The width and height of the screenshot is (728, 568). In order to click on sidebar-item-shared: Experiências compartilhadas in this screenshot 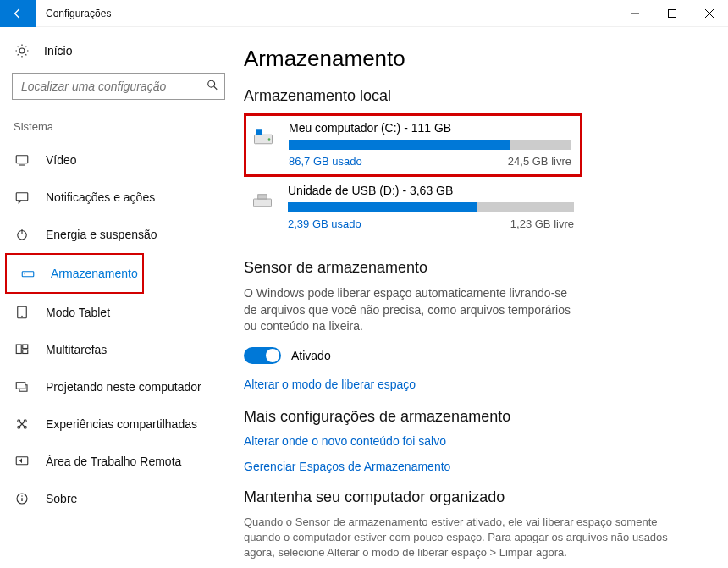, I will do `click(119, 424)`.